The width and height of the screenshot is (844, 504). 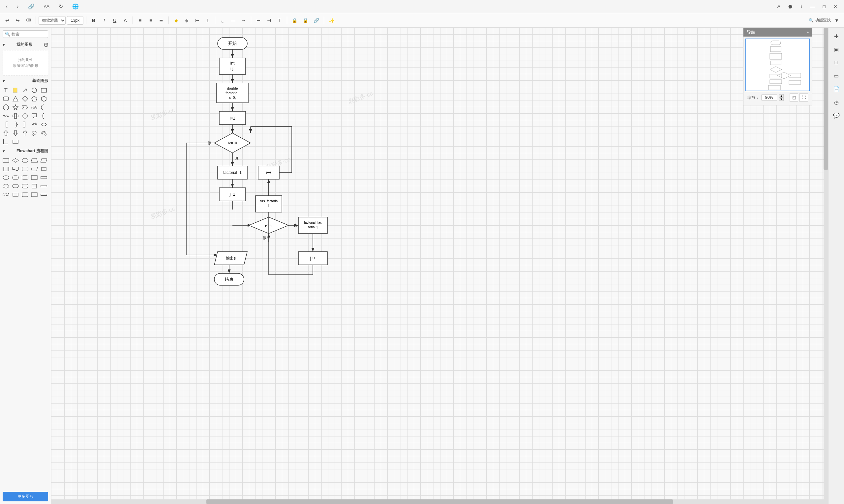 What do you see at coordinates (47, 6) in the screenshot?
I see `aa-button: AA` at bounding box center [47, 6].